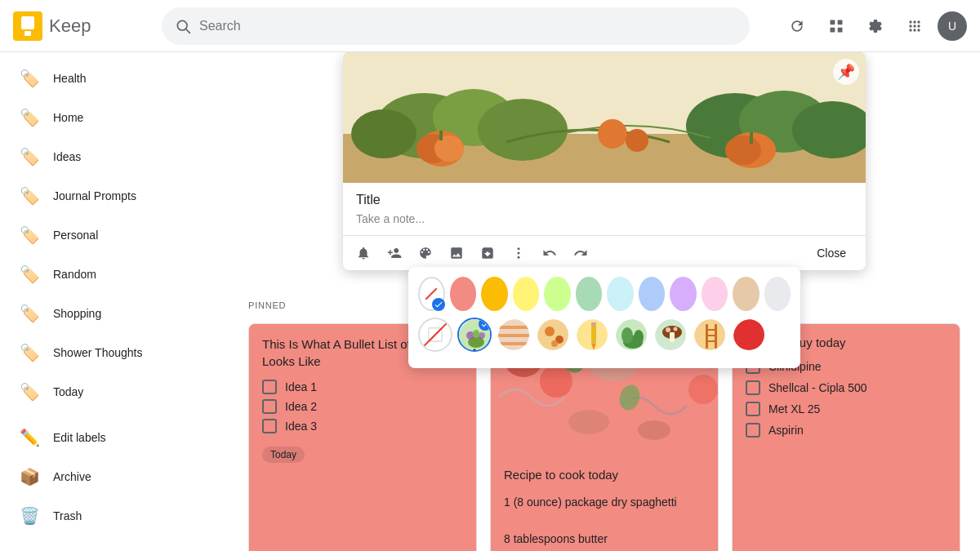 The height and width of the screenshot is (551, 980). Describe the element at coordinates (652, 294) in the screenshot. I see `color-blue` at that location.